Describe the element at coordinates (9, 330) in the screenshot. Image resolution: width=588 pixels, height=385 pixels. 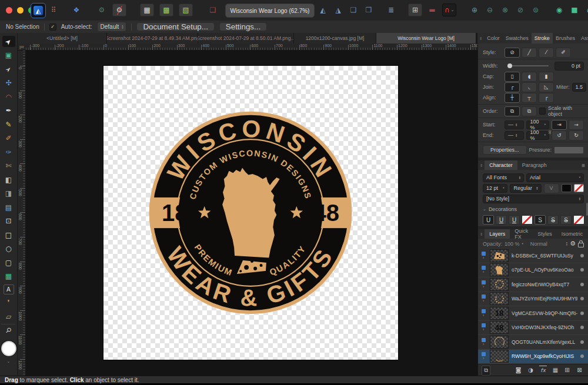
I see `zoom-tool: ⚲` at that location.